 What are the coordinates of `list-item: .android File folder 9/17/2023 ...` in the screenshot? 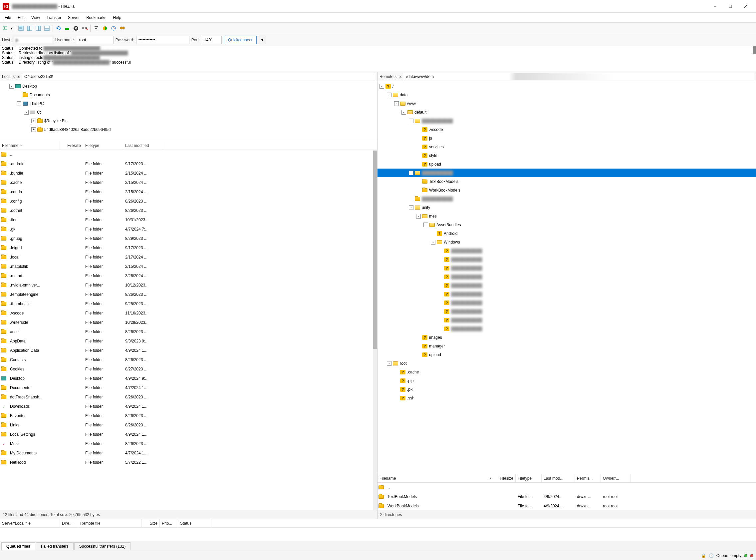 It's located at (189, 164).